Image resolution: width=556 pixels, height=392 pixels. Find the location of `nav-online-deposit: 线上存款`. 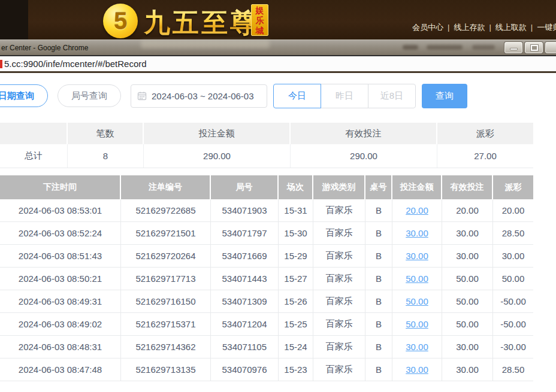

nav-online-deposit: 线上存款 is located at coordinates (469, 28).